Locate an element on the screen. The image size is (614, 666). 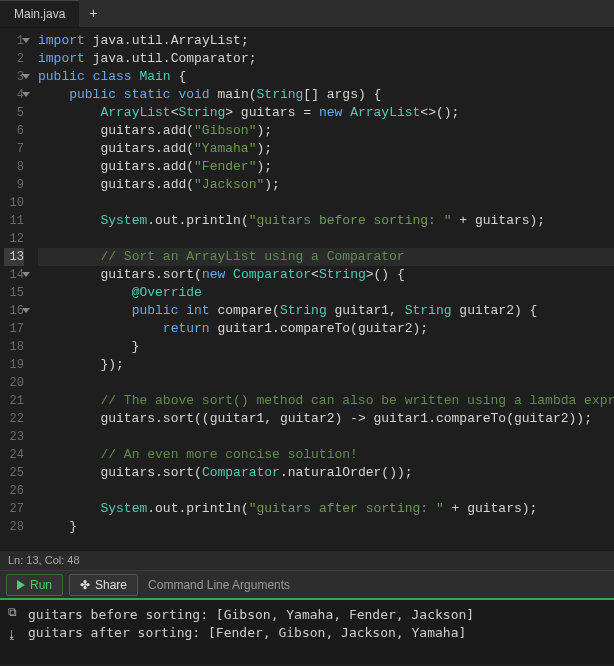
code-line: // Sort an ArrayList using a Comparator is located at coordinates (326, 257).